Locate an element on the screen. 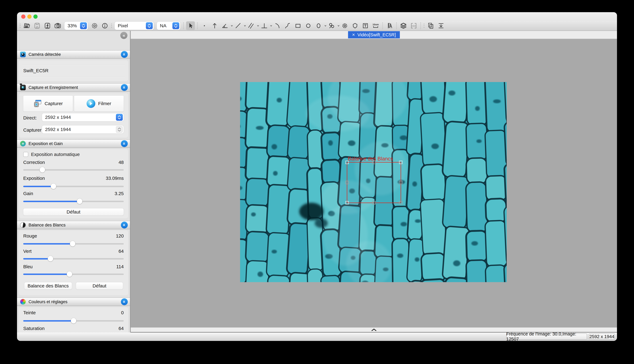 The height and width of the screenshot is (364, 634). white-balance-default-button: Défaut is located at coordinates (100, 286).